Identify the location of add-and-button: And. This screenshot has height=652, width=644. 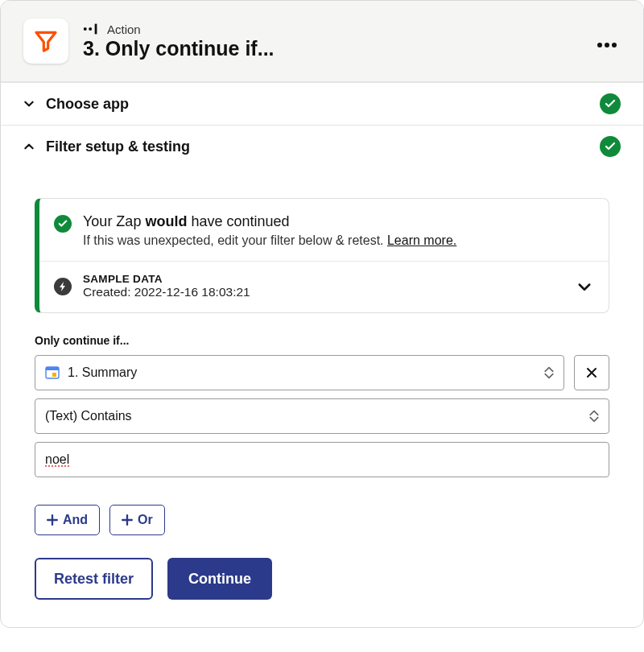
(68, 520).